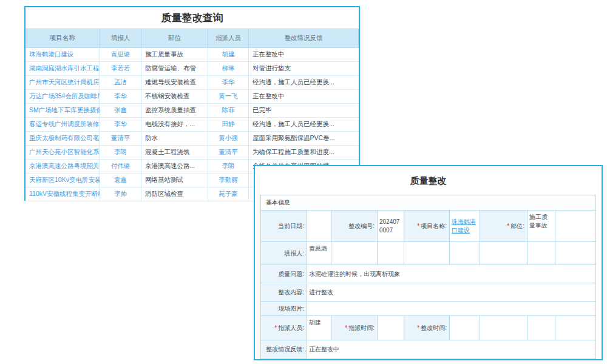  I want to click on part-label: *部位:, so click(504, 226).